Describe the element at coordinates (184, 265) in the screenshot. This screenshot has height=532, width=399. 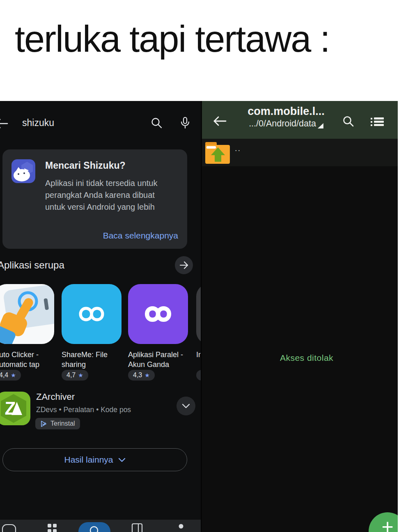
I see `similar-apps-more-button` at that location.